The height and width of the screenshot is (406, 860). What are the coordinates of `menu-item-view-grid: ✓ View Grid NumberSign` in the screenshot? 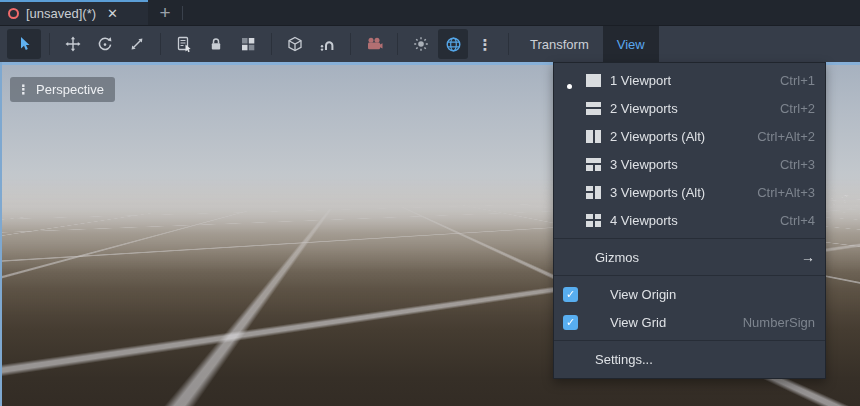 It's located at (690, 322).